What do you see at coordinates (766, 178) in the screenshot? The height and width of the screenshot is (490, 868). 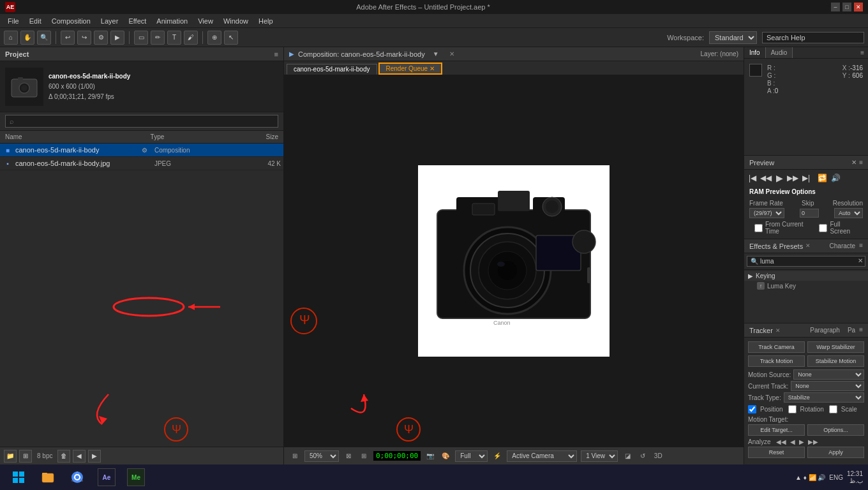 I see `step-back-btn: ◀◀` at bounding box center [766, 178].